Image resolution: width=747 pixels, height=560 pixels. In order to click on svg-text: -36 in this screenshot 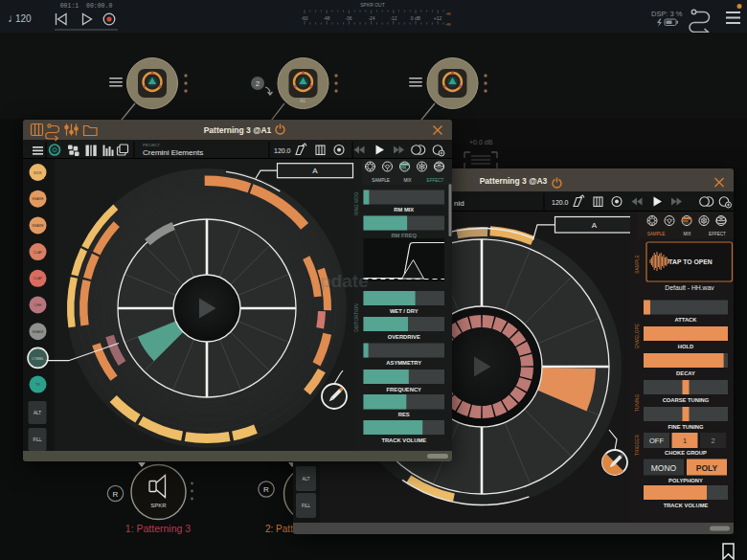, I will do `click(349, 18)`.